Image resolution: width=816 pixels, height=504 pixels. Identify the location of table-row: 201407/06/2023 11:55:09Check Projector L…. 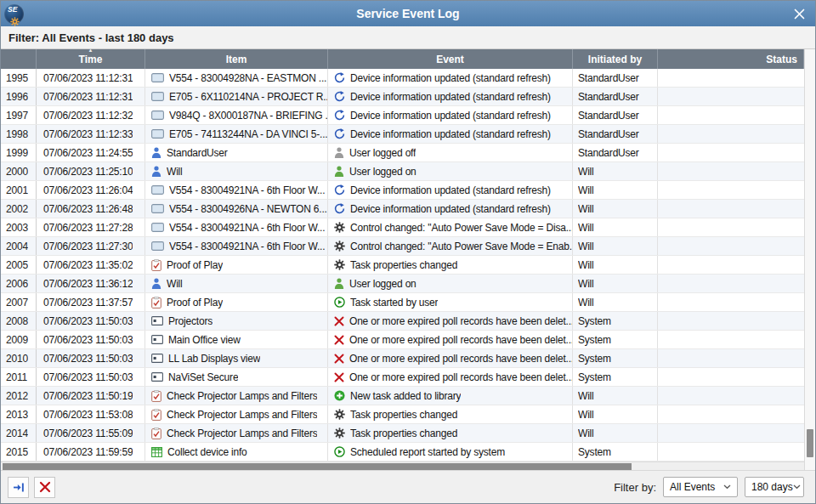
(403, 433).